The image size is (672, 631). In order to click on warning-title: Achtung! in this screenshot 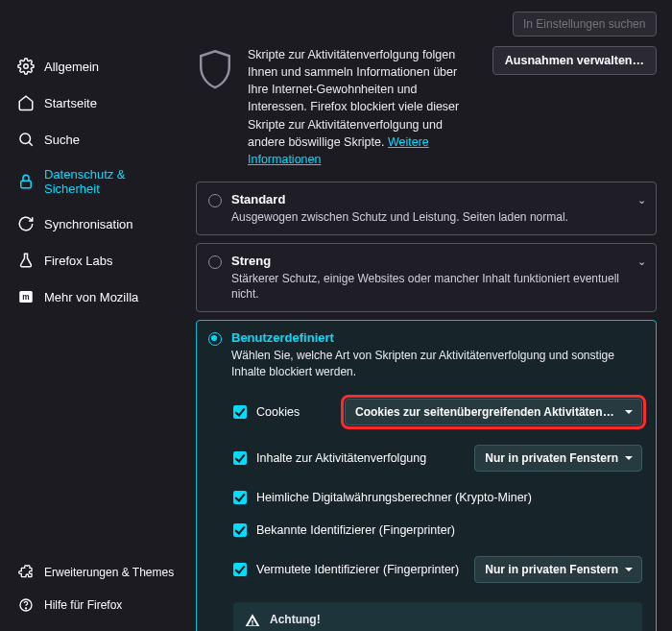, I will do `click(296, 619)`.